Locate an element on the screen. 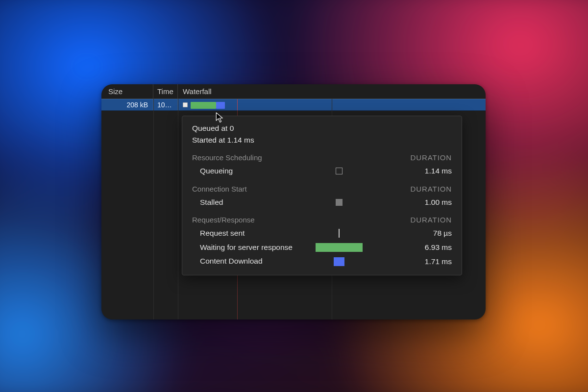  column-header-time: Time is located at coordinates (166, 91).